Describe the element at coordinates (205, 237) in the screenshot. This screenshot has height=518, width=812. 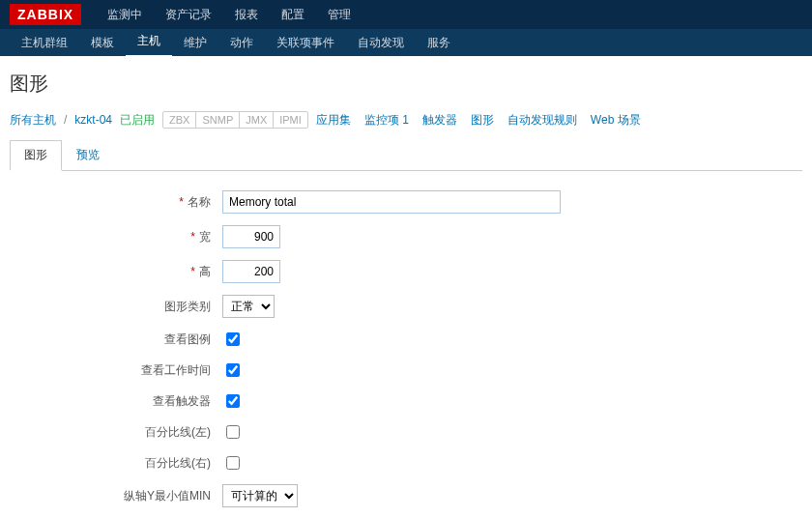
I see `label-width: 宽` at that location.